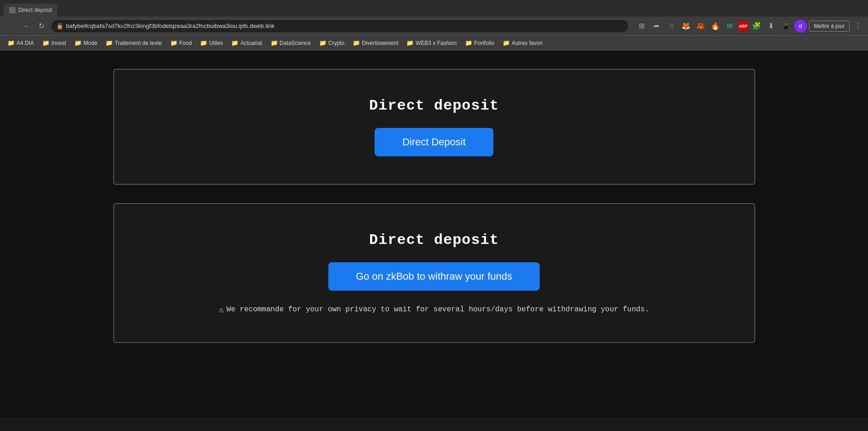 Image resolution: width=868 pixels, height=431 pixels. I want to click on lock-icon: 🔒, so click(60, 26).